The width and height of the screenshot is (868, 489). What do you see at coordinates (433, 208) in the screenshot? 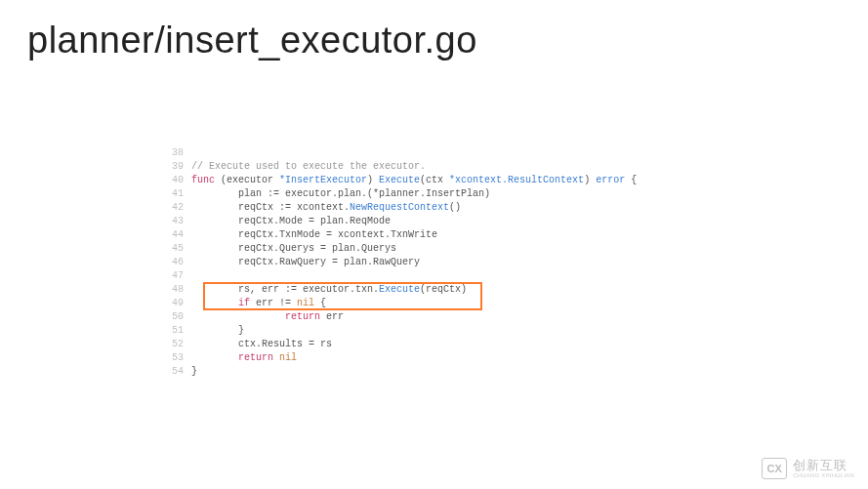
I see `code-text: reqCtx := xcontext.NewRequestContext()` at bounding box center [433, 208].